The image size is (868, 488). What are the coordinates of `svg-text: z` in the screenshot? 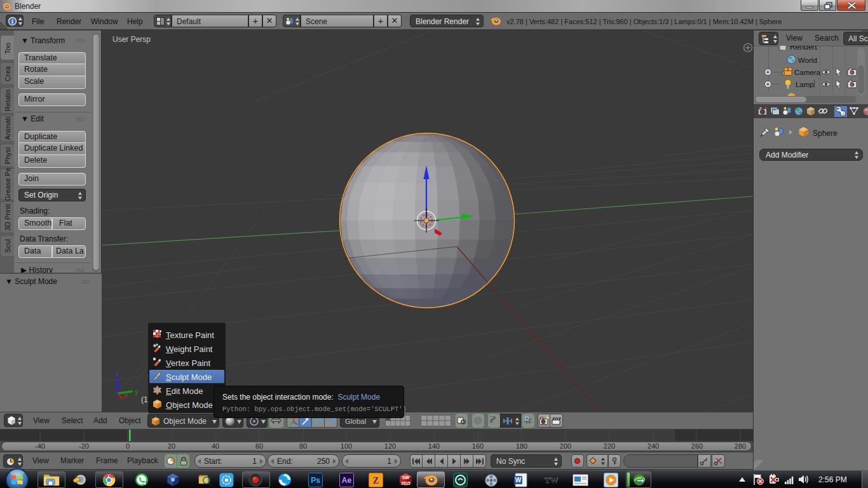 It's located at (118, 374).